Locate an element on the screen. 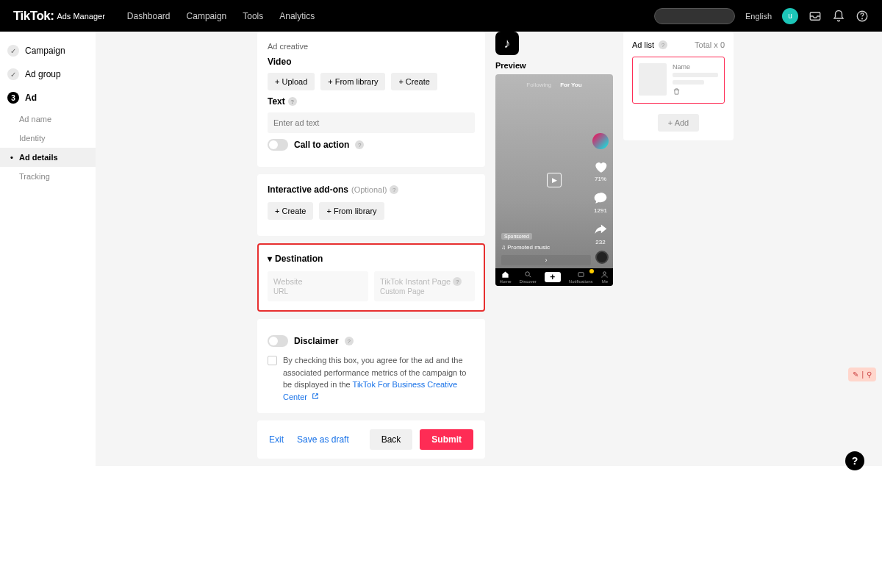 The height and width of the screenshot is (588, 882). help-fab: ? is located at coordinates (855, 459).